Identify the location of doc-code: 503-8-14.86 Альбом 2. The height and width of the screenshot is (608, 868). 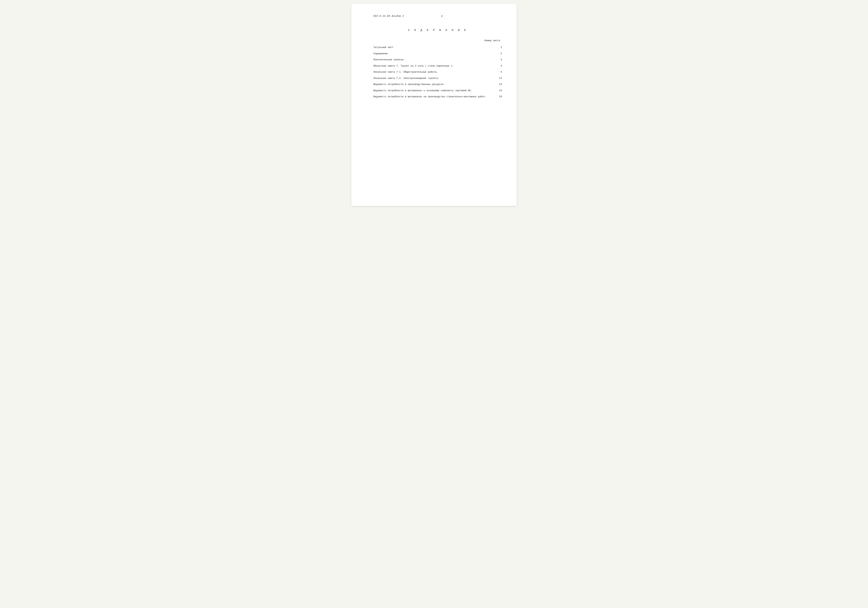
(389, 16).